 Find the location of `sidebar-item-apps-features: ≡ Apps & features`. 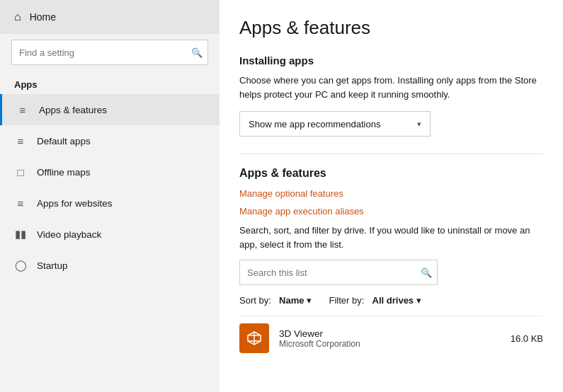

sidebar-item-apps-features: ≡ Apps & features is located at coordinates (110, 110).